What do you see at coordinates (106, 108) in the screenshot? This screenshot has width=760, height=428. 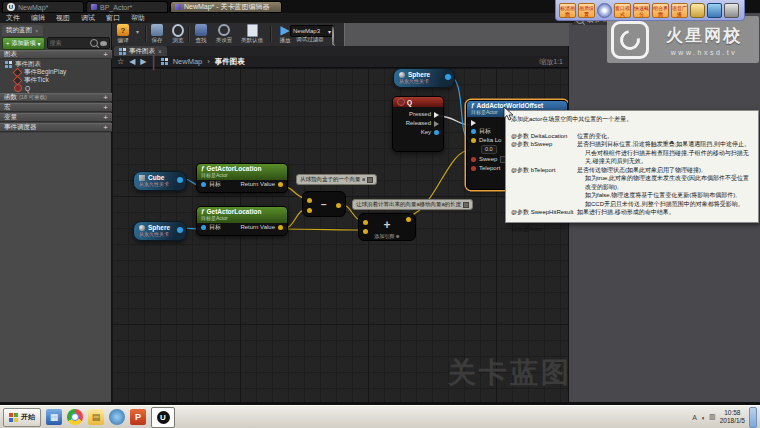 I see `add-macro-icon: +` at bounding box center [106, 108].